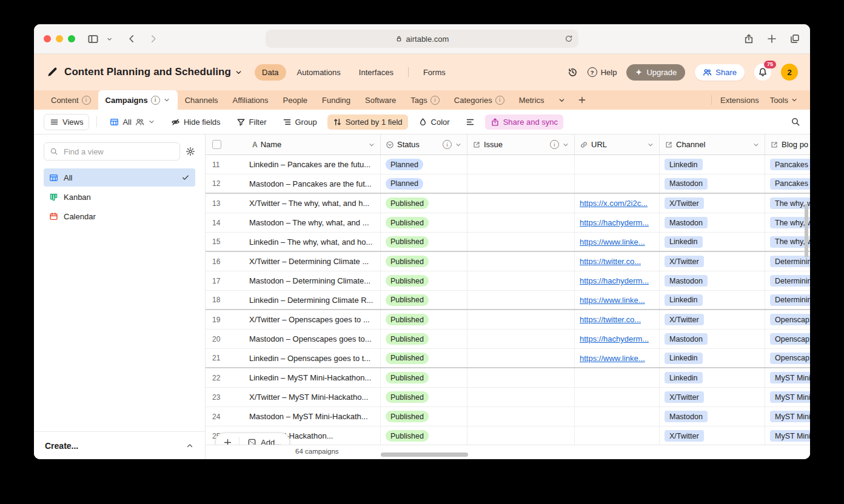  I want to click on table-row: 22 Linkedin – MyST Mini-Hackathon... Pub…, so click(508, 378).